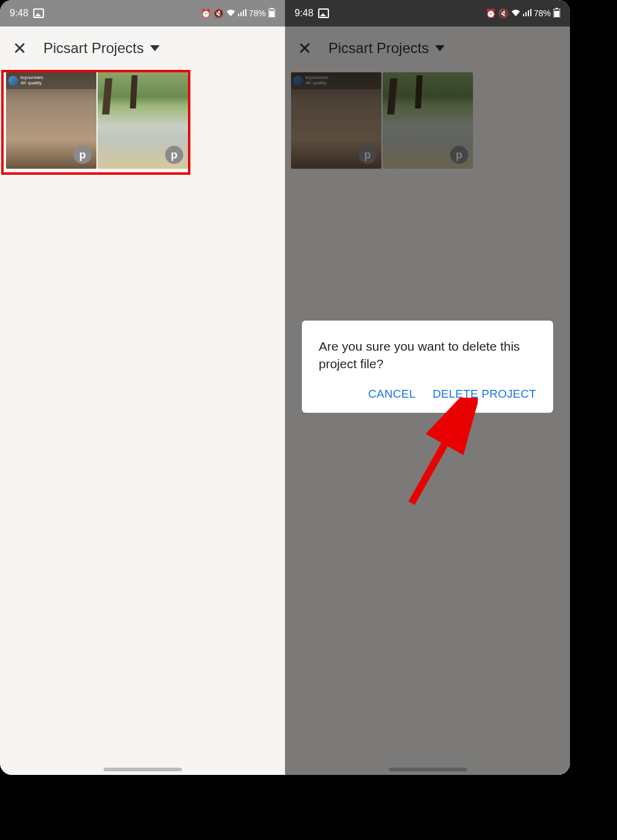 The image size is (617, 840). What do you see at coordinates (484, 394) in the screenshot?
I see `delete-project-button: DELETE PROJECT` at bounding box center [484, 394].